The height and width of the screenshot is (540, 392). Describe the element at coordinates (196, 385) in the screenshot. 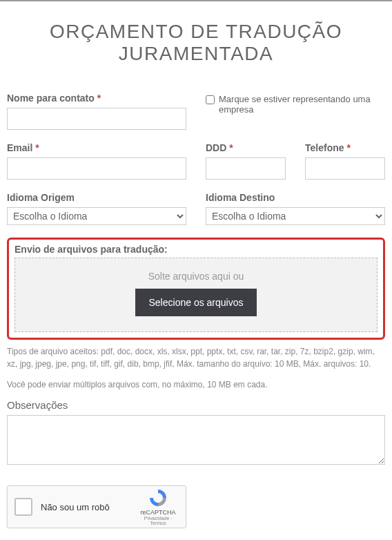

I see `multi-files-hint: Você pode enviar múltiplos arquivos com,…` at that location.